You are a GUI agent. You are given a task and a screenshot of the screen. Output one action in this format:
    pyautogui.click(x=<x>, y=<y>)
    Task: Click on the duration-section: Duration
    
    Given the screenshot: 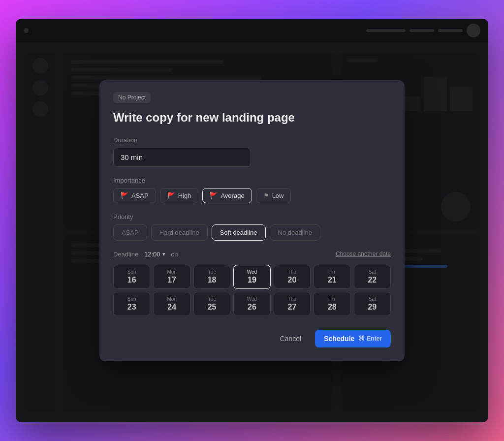 What is the action you would take?
    pyautogui.click(x=252, y=152)
    